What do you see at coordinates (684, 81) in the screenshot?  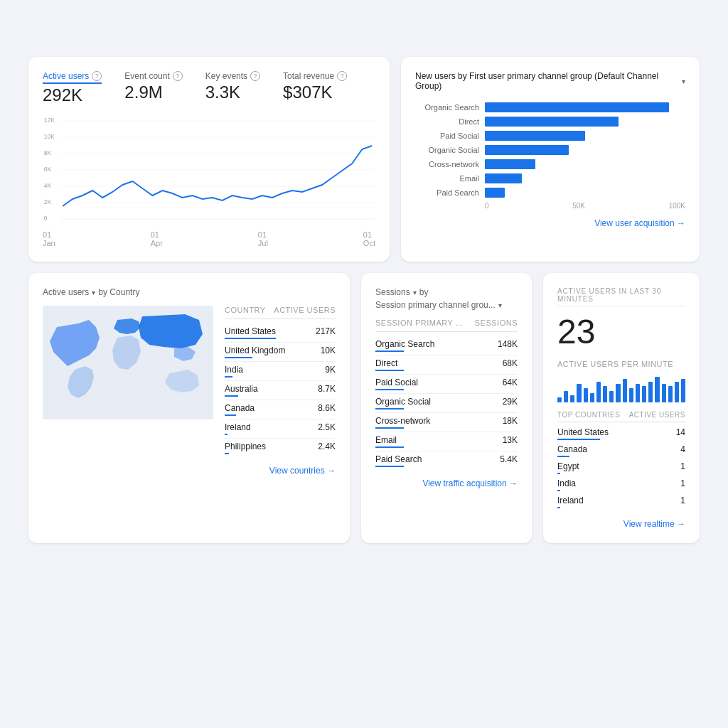 I see `bar-chart-dropdown-icon: ▾` at bounding box center [684, 81].